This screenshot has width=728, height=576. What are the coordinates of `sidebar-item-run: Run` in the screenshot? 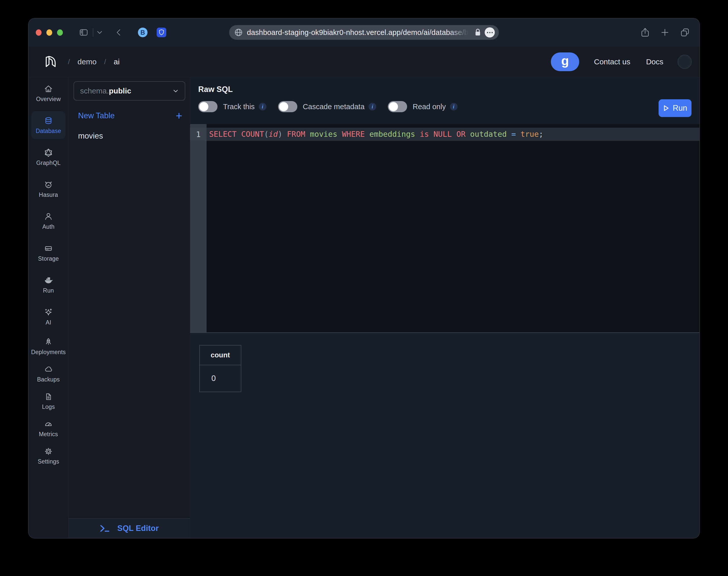 It's located at (49, 285).